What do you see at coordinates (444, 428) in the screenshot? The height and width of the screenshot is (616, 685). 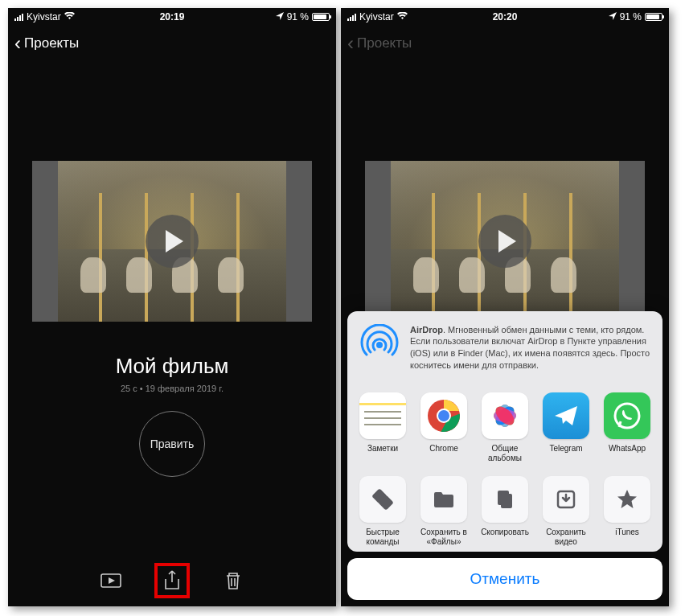 I see `share-app-chrome: Chrome` at bounding box center [444, 428].